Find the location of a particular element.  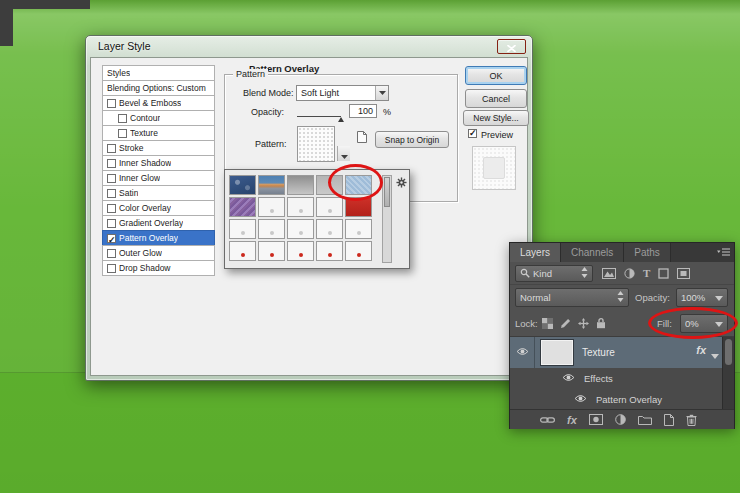

new-style-button: New Style... is located at coordinates (496, 118).